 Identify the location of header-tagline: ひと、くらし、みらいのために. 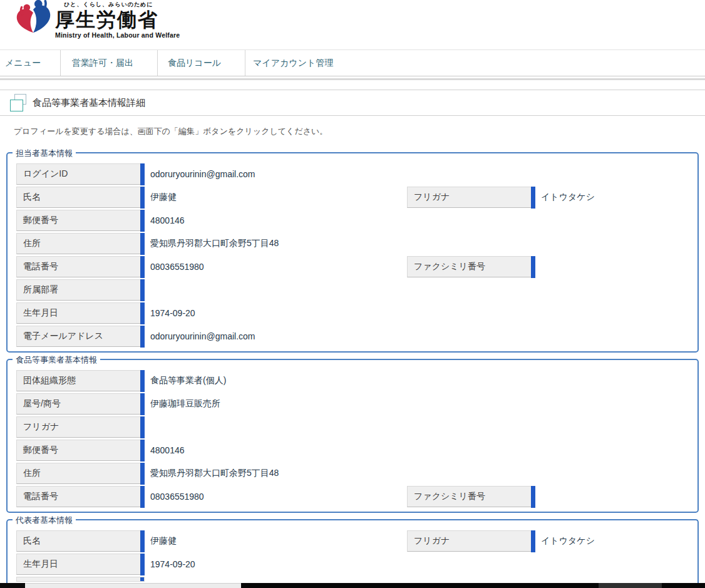
(121, 5).